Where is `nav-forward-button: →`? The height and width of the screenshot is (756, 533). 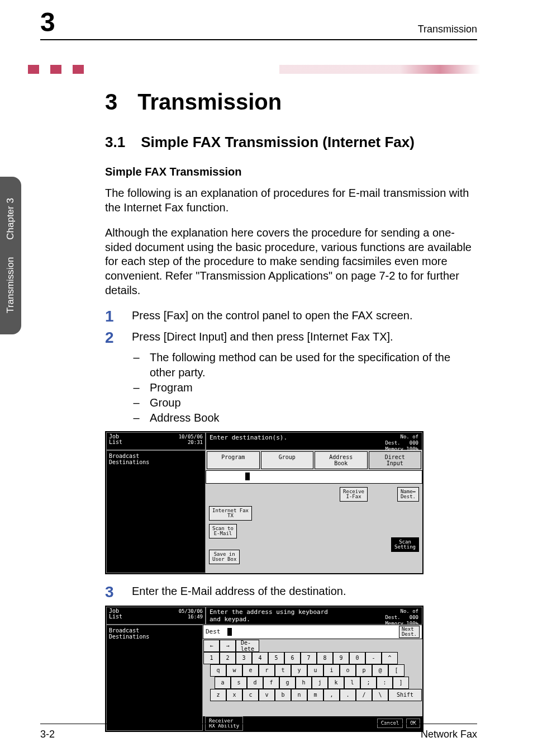 nav-forward-button: → is located at coordinates (228, 646).